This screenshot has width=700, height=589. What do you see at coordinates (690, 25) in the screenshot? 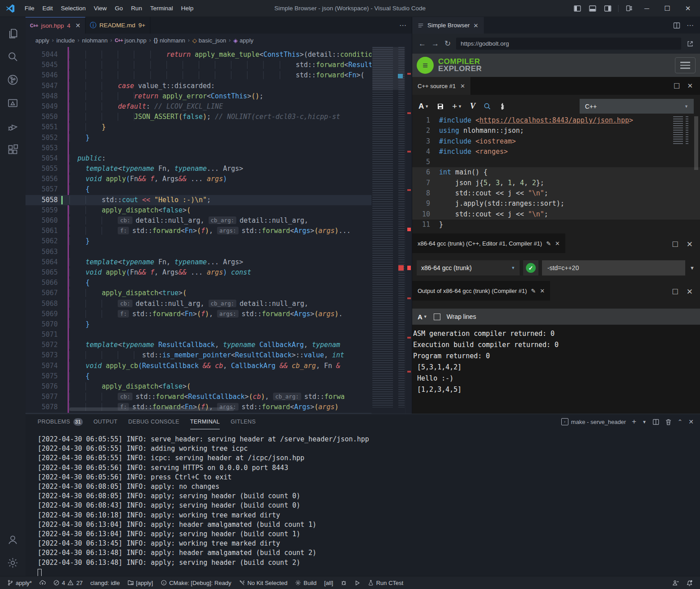
I see `pane-more-actions-icon: ⋯` at bounding box center [690, 25].